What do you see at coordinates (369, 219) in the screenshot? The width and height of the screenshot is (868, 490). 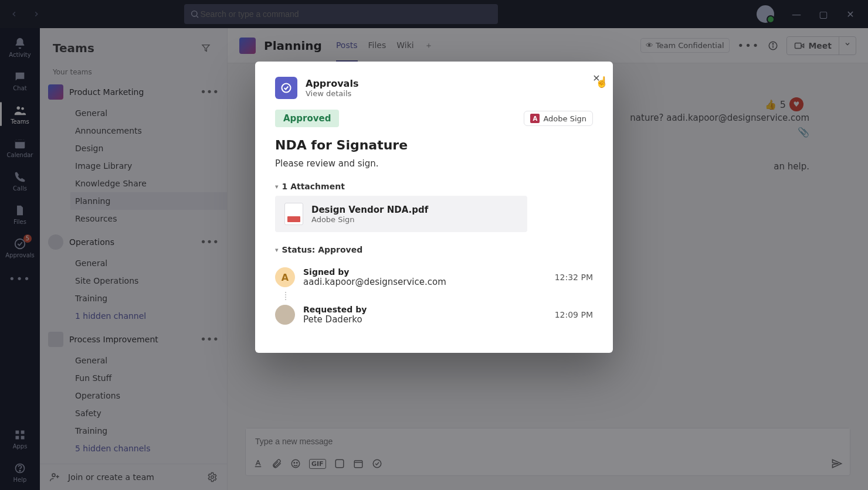 I see `attachment-source: Adobe Sign` at bounding box center [369, 219].